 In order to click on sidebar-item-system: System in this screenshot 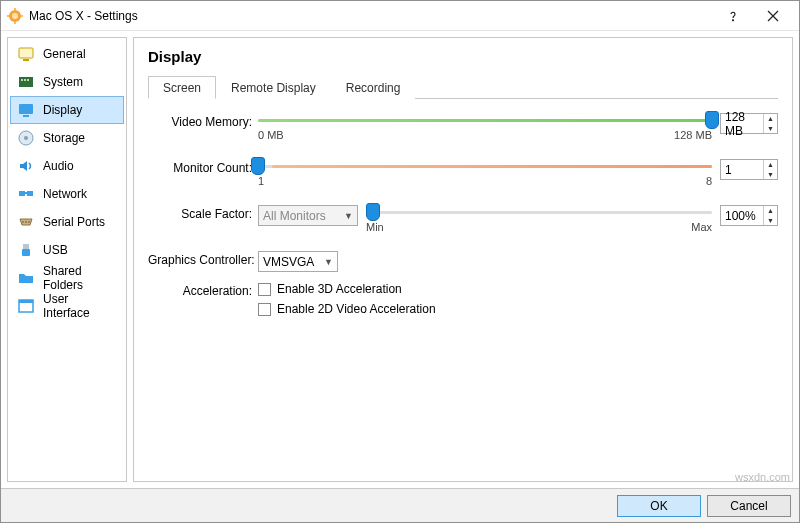, I will do `click(67, 82)`.